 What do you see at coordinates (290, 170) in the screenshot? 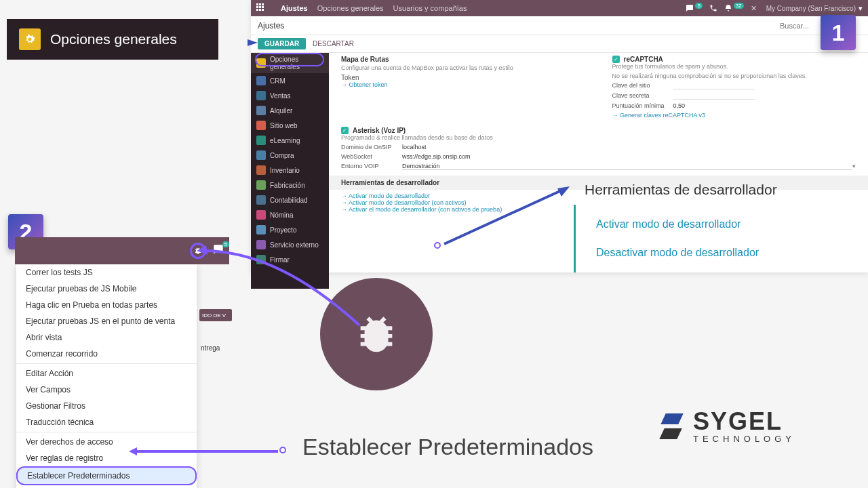
I see `sidebar-item-7: Inventario` at bounding box center [290, 170].